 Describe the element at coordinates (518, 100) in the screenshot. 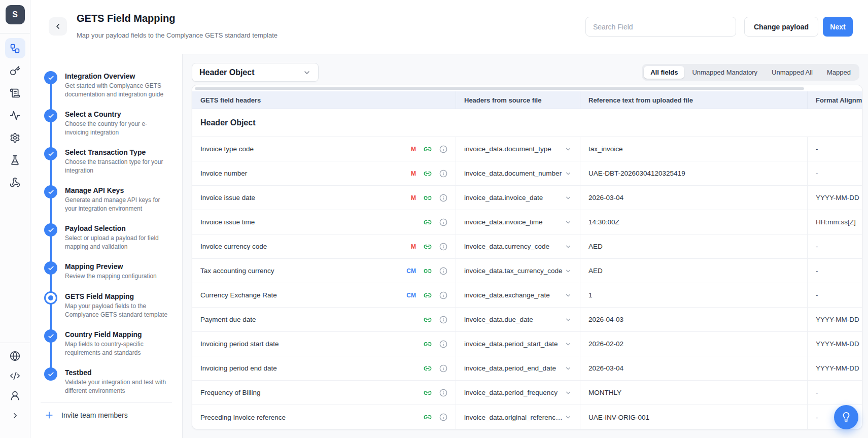

I see `column-header-source: Headers from source file` at that location.